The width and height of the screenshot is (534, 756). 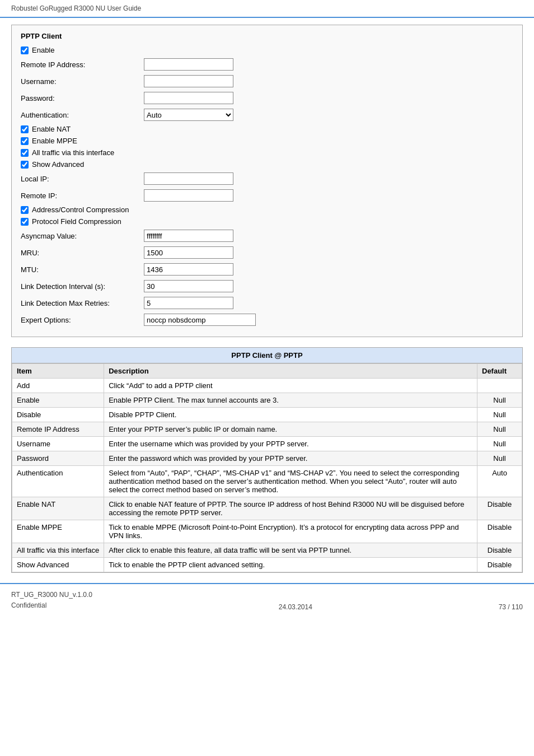 I want to click on enable-nat-checkbox, so click(x=25, y=129).